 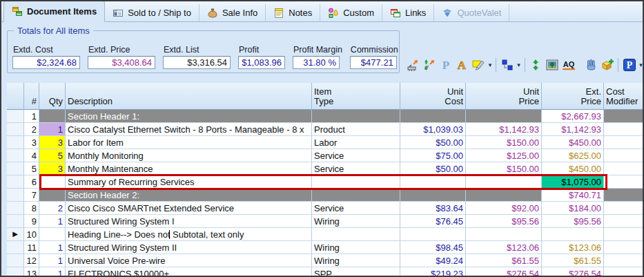 What do you see at coordinates (52, 156) in the screenshot?
I see `cell-qty: 5` at bounding box center [52, 156].